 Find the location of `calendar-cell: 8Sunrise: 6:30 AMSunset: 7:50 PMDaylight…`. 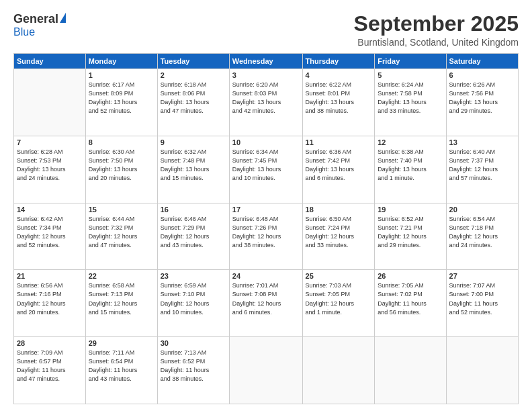

calendar-cell: 8Sunrise: 6:30 AMSunset: 7:50 PMDaylight… is located at coordinates (121, 169).